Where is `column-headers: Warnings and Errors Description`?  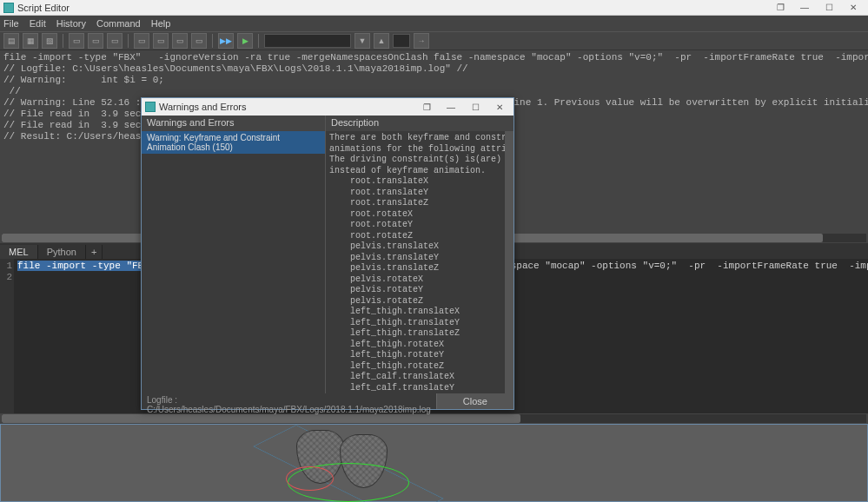 column-headers: Warnings and Errors Description is located at coordinates (328, 123).